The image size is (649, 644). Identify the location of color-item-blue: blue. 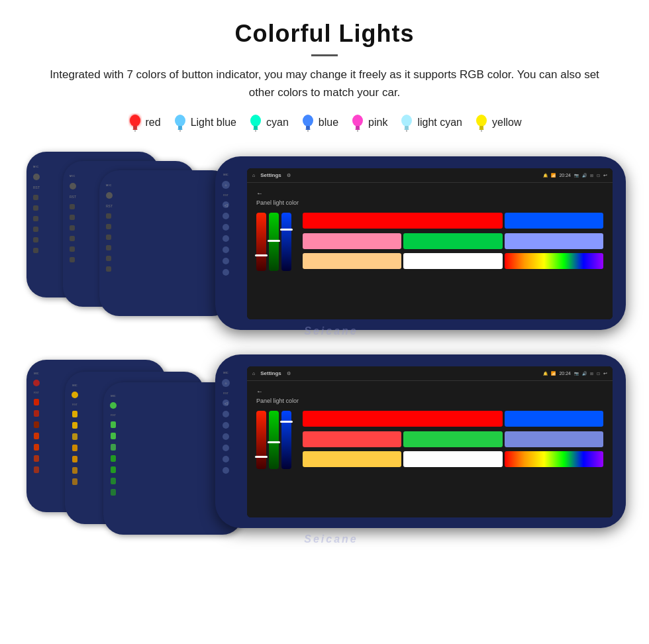
(319, 123).